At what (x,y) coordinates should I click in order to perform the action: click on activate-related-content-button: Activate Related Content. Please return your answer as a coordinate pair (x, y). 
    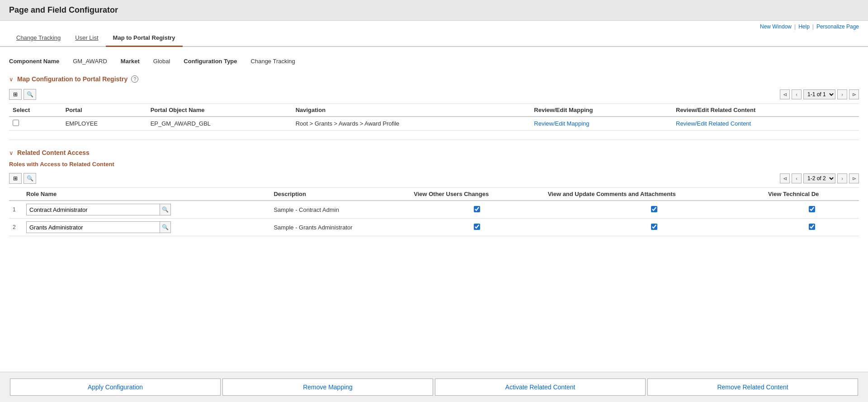
    Looking at the image, I should click on (540, 387).